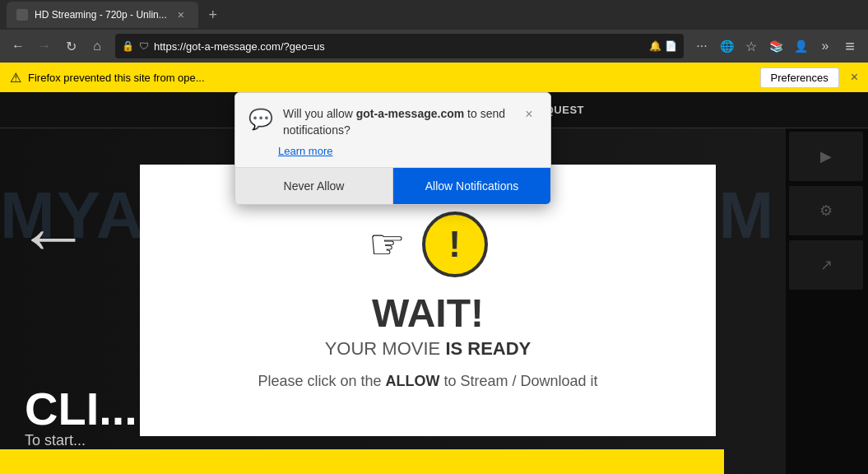 This screenshot has width=868, height=474. What do you see at coordinates (261, 119) in the screenshot?
I see `popup-message-icon: 💬` at bounding box center [261, 119].